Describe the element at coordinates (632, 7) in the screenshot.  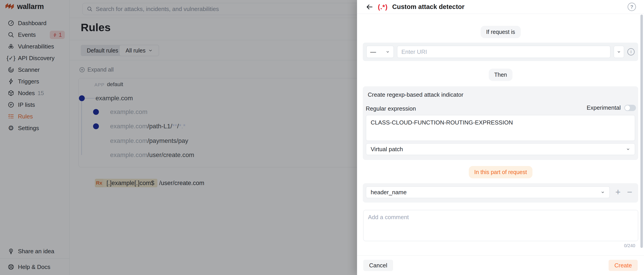
I see `help-button: ?` at that location.